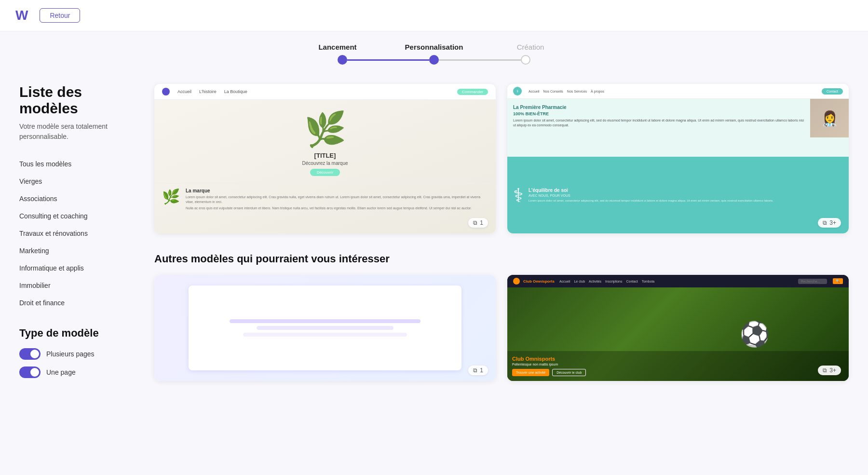 This screenshot has height=475, width=868. I want to click on sidebar-item-associations: Associations, so click(74, 199).